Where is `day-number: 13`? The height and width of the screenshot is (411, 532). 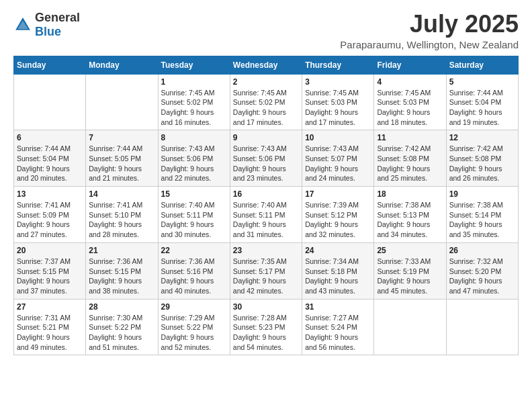
day-number: 13 is located at coordinates (50, 194).